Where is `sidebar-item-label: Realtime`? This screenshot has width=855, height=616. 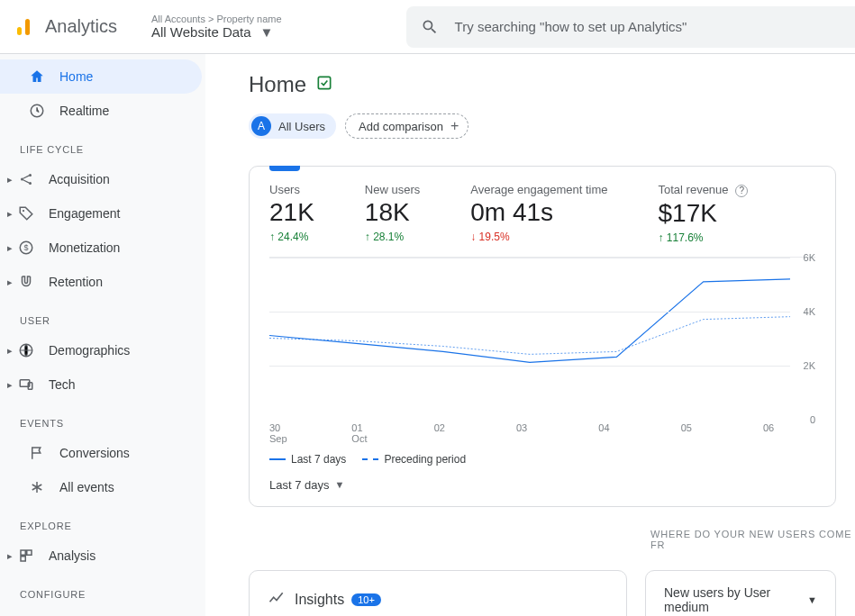 sidebar-item-label: Realtime is located at coordinates (85, 111).